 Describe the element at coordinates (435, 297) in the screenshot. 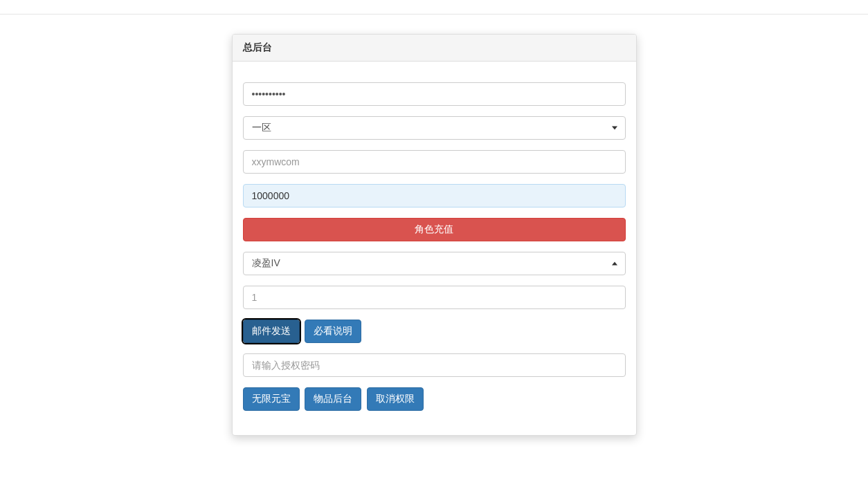

I see `quantity-input` at that location.